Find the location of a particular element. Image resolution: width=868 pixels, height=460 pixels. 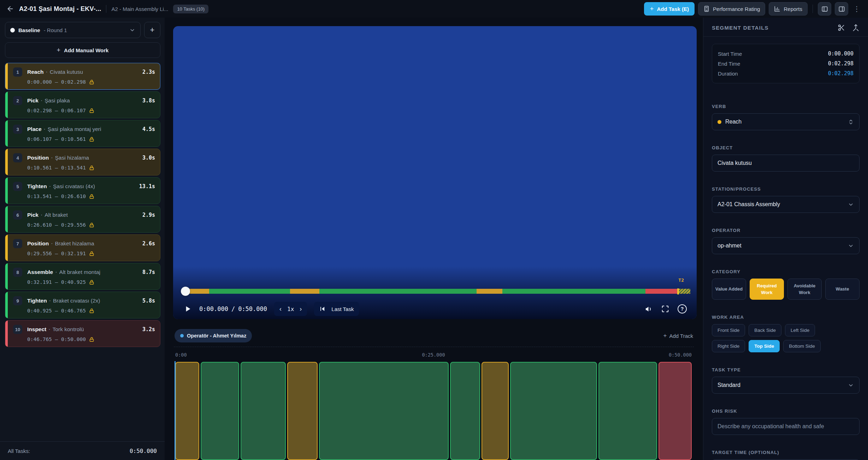

speed-up-button: › is located at coordinates (301, 309).